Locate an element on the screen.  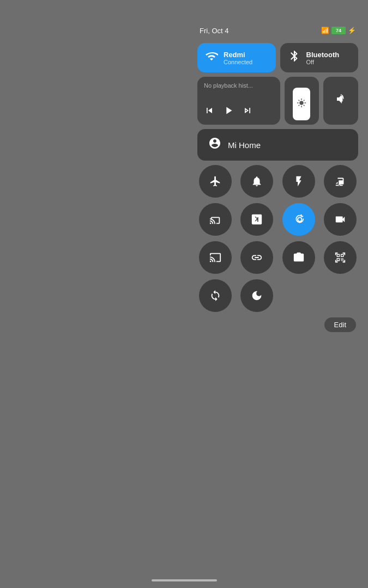
bluetooth-icon is located at coordinates (294, 58).